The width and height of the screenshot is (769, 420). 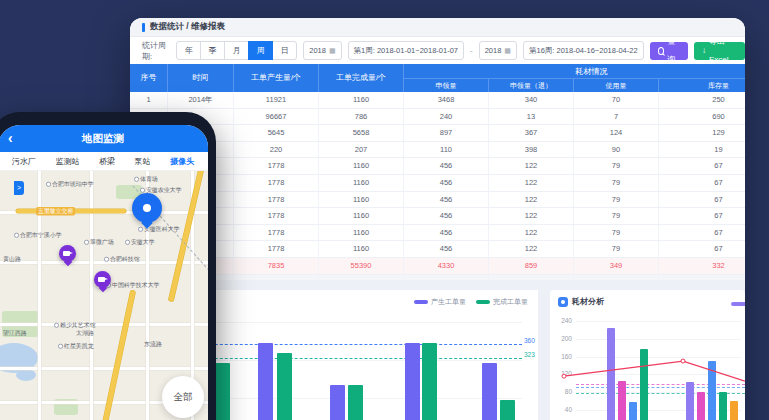 I want to click on legend-label: 完成工单量, so click(x=510, y=302).